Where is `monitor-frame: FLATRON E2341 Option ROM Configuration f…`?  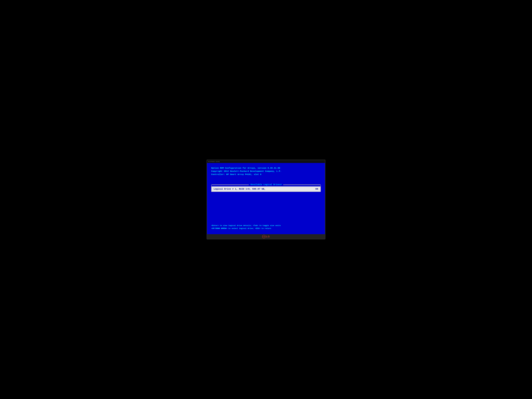 monitor-frame: FLATRON E2341 Option ROM Configuration f… is located at coordinates (266, 200).